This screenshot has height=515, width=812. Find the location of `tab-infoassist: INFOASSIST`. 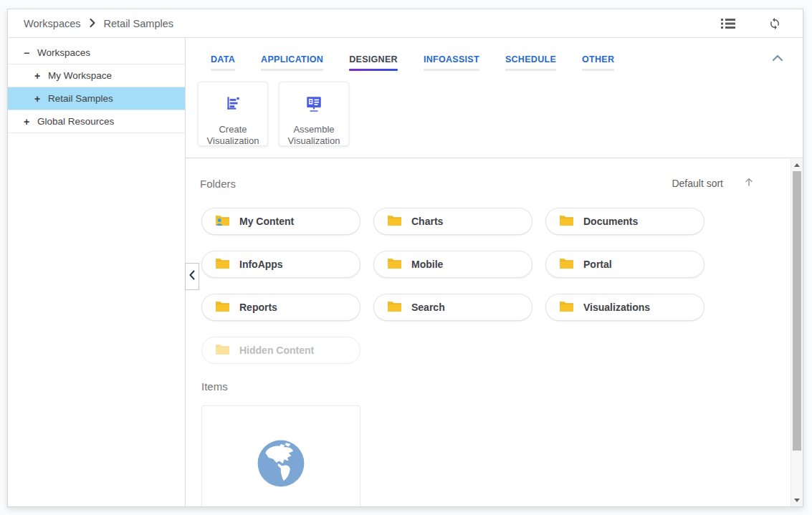

tab-infoassist: INFOASSIST is located at coordinates (452, 63).